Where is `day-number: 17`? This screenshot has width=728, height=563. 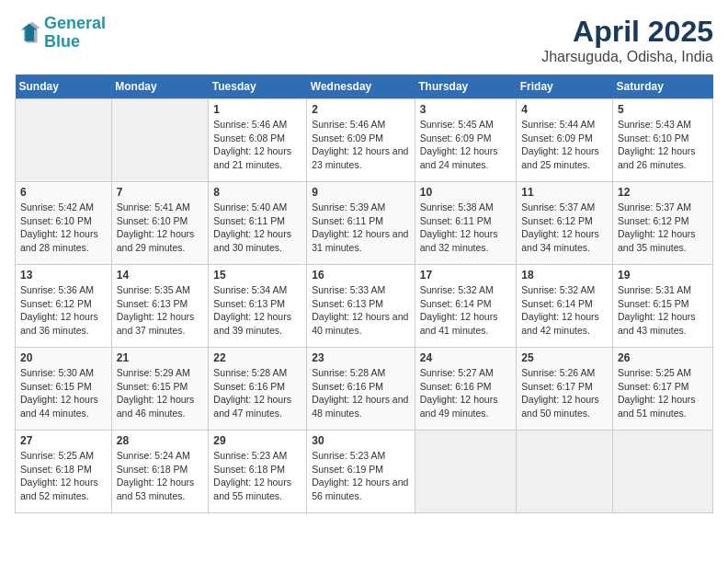
day-number: 17 is located at coordinates (465, 275).